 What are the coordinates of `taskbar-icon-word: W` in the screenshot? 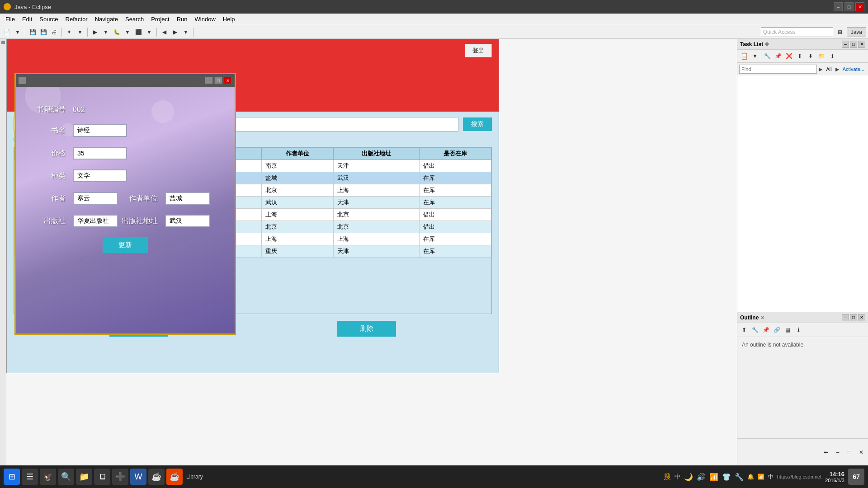 It's located at (138, 477).